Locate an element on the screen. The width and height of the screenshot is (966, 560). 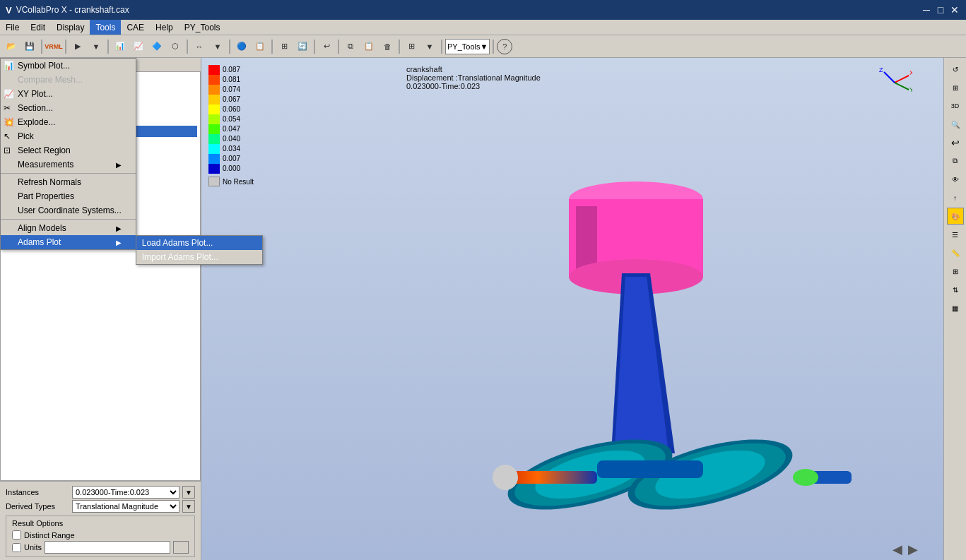
xy-plot-icon: 📈 is located at coordinates (8, 94).